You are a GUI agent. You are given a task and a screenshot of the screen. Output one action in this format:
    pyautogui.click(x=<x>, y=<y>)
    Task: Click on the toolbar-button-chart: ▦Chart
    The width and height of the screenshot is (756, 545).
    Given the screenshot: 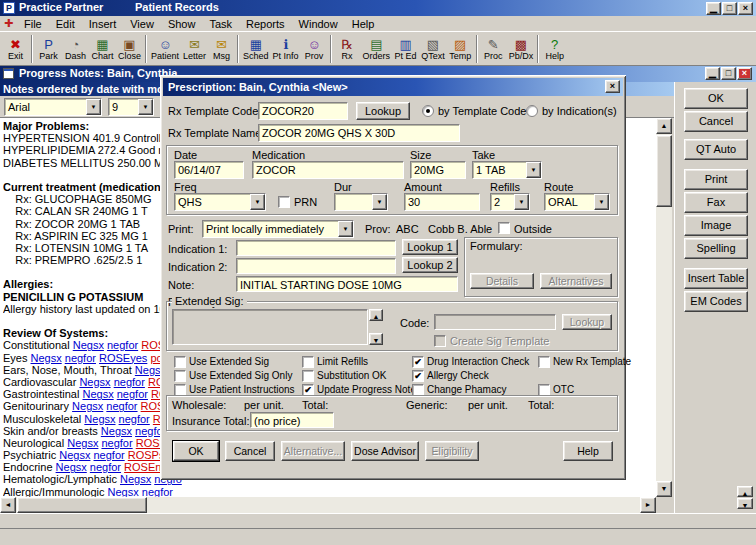 What is the action you would take?
    pyautogui.click(x=102, y=48)
    